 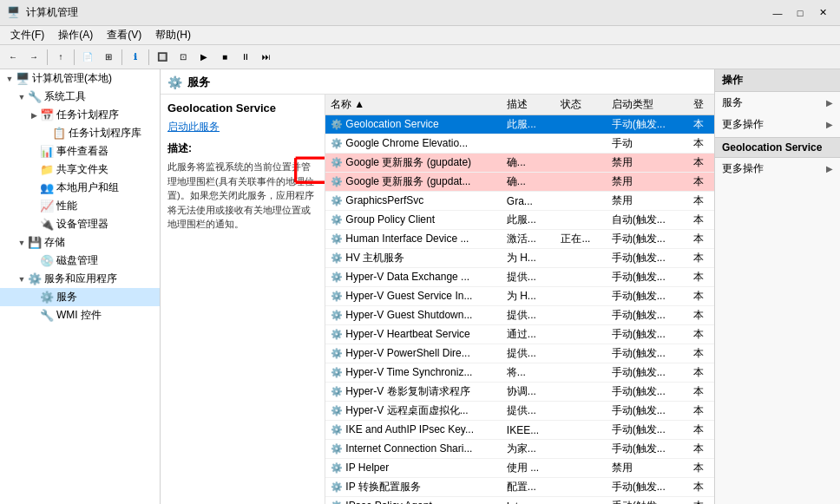 I want to click on cell-desc: 确..., so click(x=529, y=163).